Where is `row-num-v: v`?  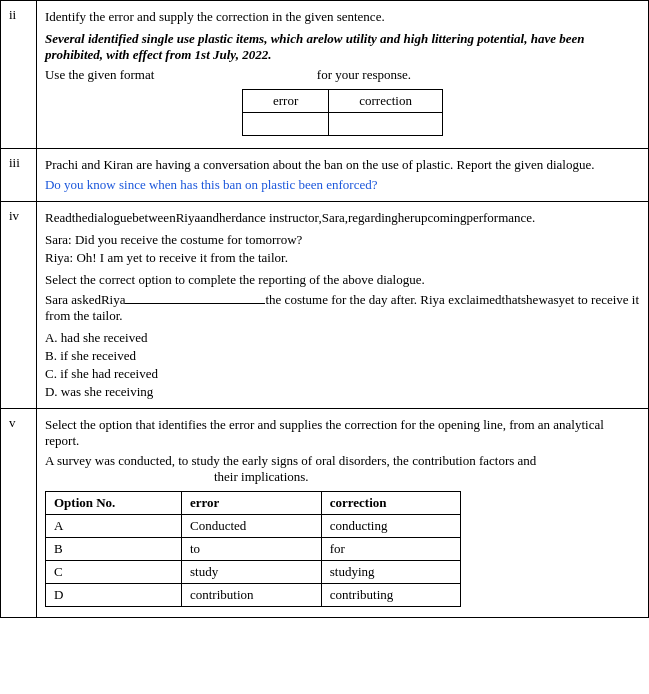 row-num-v: v is located at coordinates (19, 514).